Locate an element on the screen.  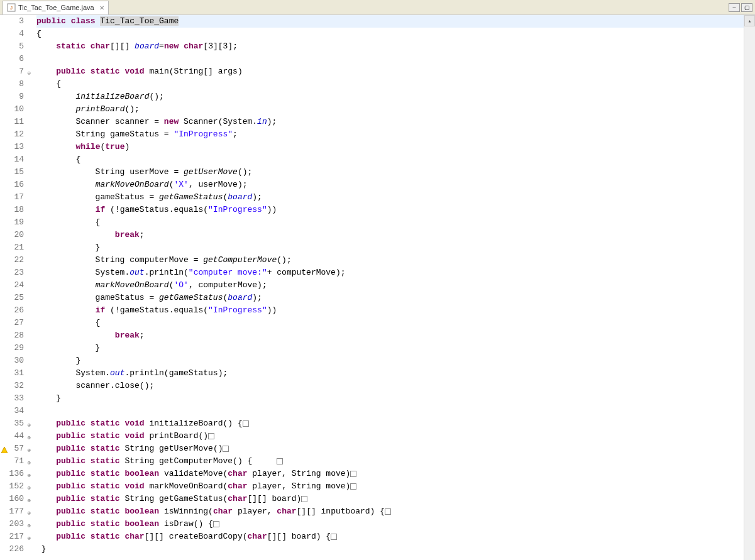
code-line: gameStatus = getGameStatus(board); is located at coordinates (390, 298).